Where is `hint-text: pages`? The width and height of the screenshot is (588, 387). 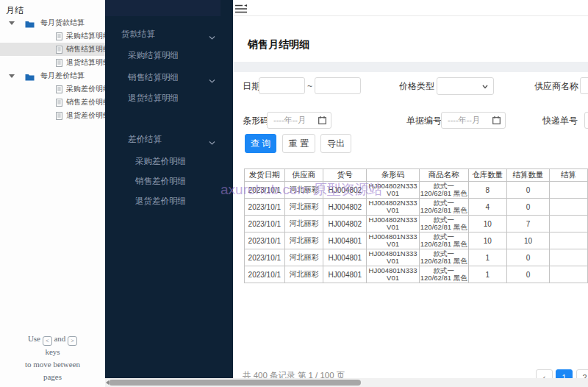 hint-text: pages is located at coordinates (53, 377).